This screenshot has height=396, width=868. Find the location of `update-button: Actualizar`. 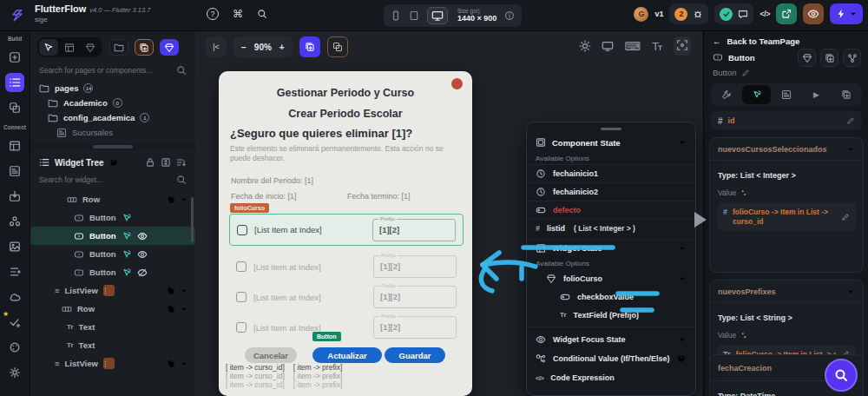

update-button: Actualizar is located at coordinates (347, 355).